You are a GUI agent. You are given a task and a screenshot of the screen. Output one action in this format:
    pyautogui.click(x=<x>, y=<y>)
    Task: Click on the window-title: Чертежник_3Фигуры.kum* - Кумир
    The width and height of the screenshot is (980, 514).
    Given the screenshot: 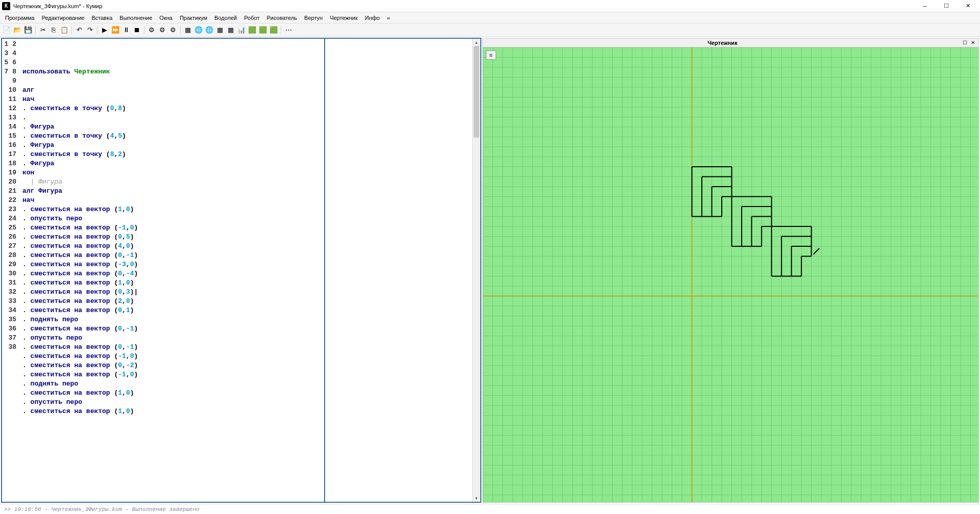 What is the action you would take?
    pyautogui.click(x=466, y=6)
    